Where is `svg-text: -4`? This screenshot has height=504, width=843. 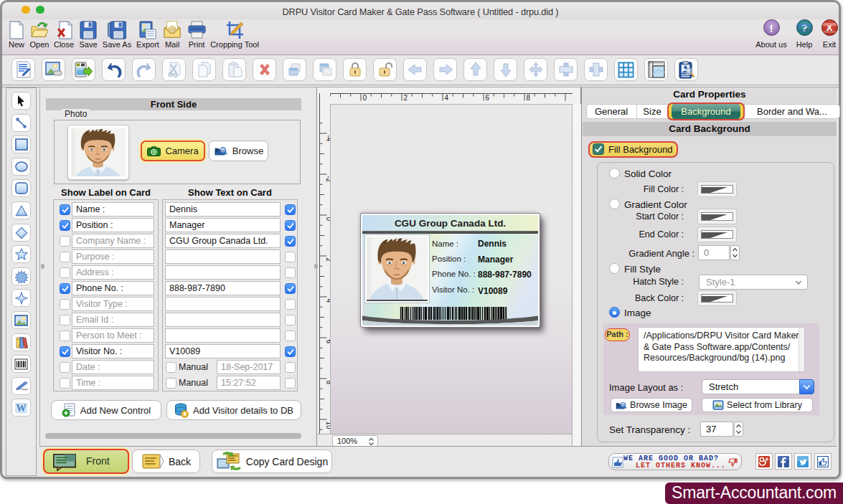
svg-text: -4 is located at coordinates (327, 139).